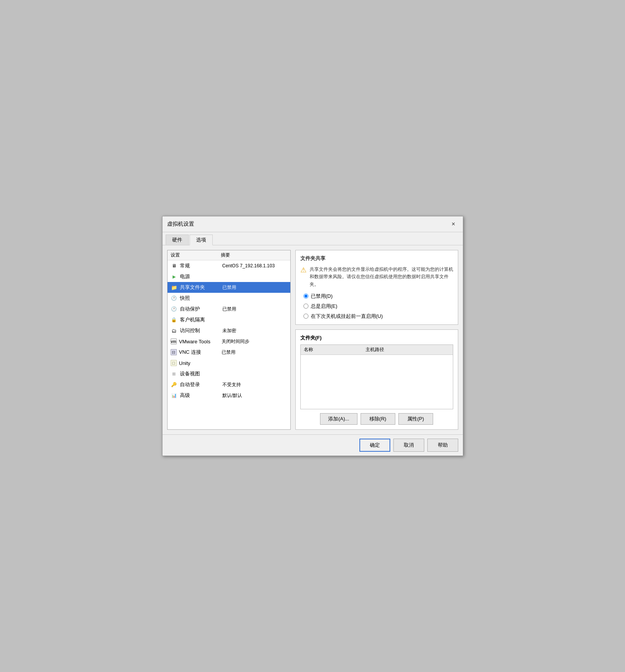 The height and width of the screenshot is (672, 625). I want to click on isolation-icon: 🔒, so click(174, 320).